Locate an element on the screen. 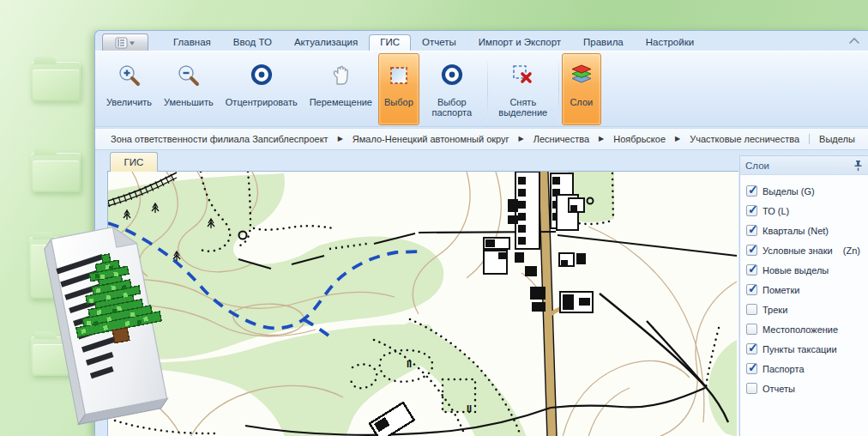  breadcrumb: Зона ответственности филиала Запсиблеспр… is located at coordinates (482, 139).